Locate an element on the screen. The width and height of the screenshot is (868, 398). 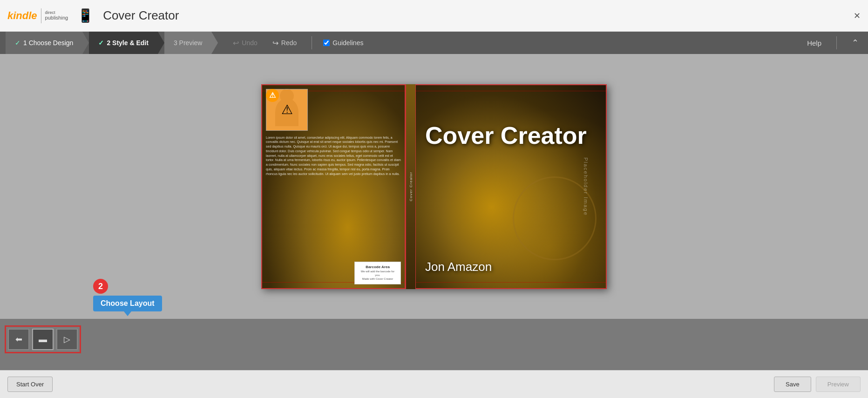
undo-label: Undo is located at coordinates (250, 43).